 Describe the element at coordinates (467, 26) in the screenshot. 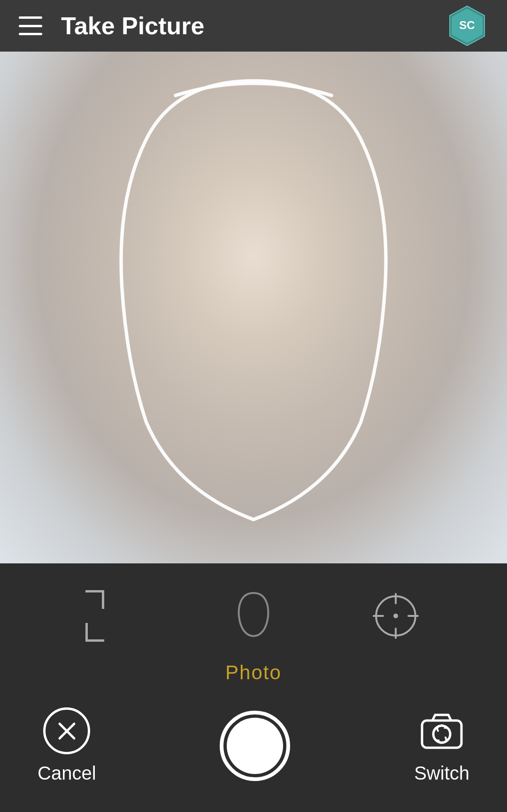

I see `avatar: SC` at that location.